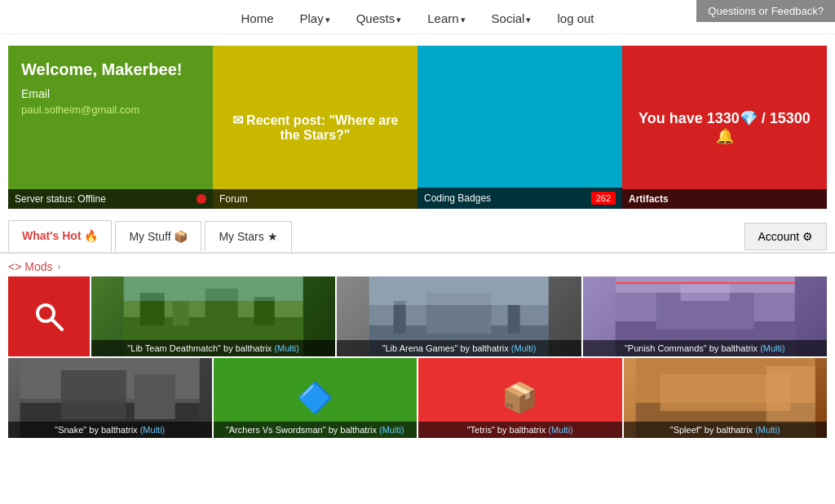 The width and height of the screenshot is (835, 504). Describe the element at coordinates (766, 11) in the screenshot. I see `feedback-bar: Questions or Feedback?` at that location.